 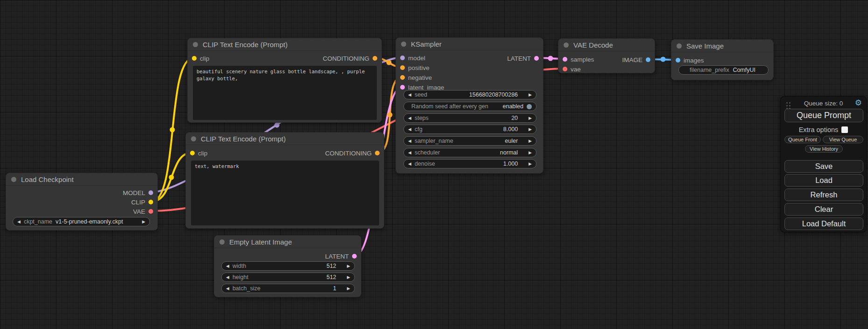 I want to click on input-slot-vae: vae, so click(x=572, y=69).